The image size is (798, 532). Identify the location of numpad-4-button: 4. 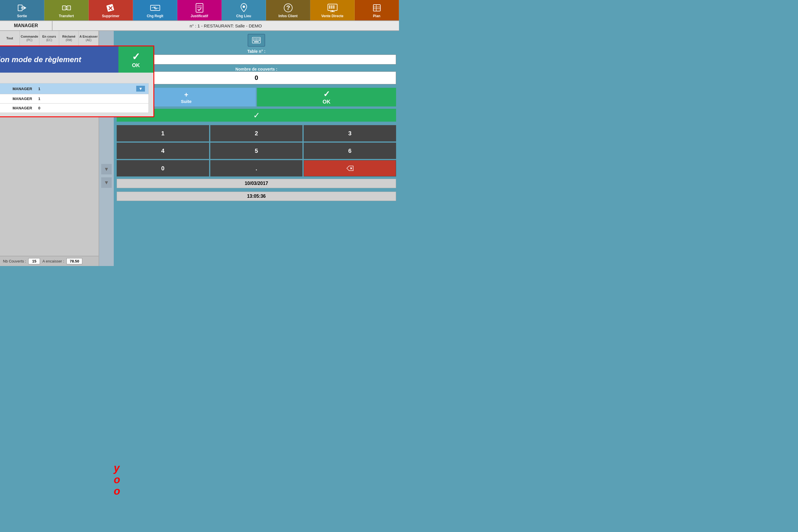
(163, 151).